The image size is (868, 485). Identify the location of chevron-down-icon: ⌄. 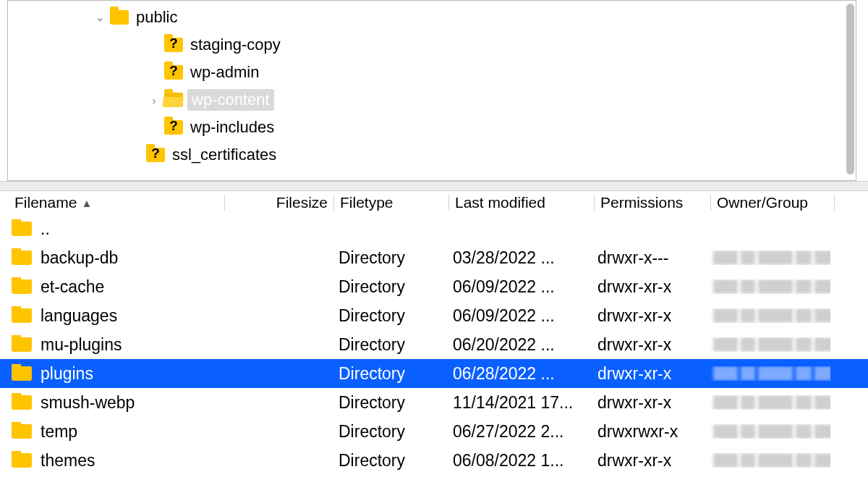
(100, 17).